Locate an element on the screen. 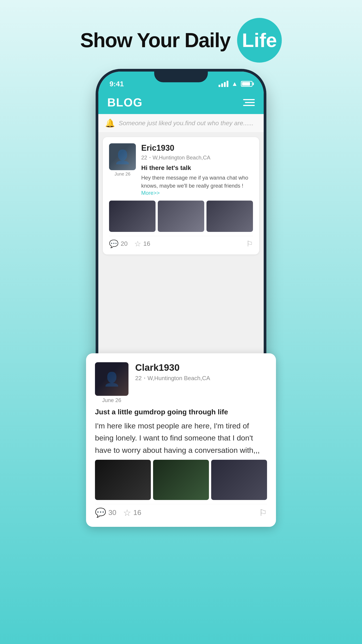 Image resolution: width=362 pixels, height=644 pixels. comment-icon-eric: 💬 is located at coordinates (114, 244).